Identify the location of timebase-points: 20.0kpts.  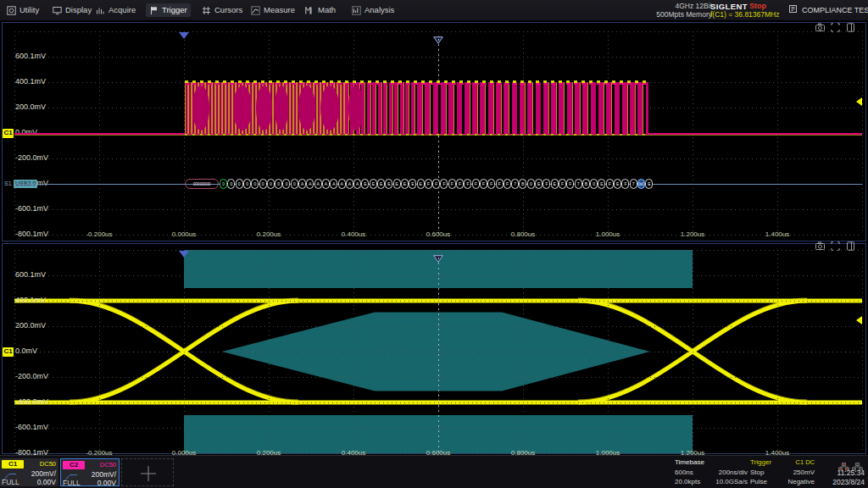
(687, 482).